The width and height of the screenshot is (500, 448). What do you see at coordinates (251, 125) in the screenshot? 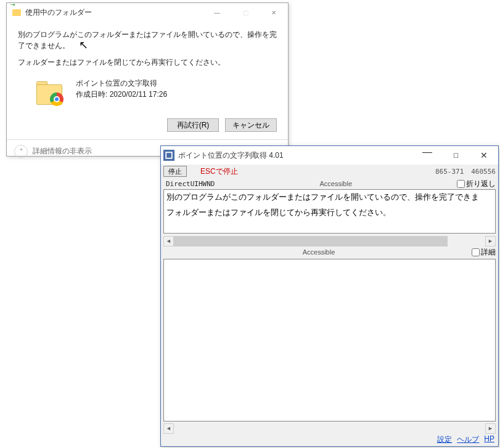
I see `cancel-button: キャンセル` at bounding box center [251, 125].